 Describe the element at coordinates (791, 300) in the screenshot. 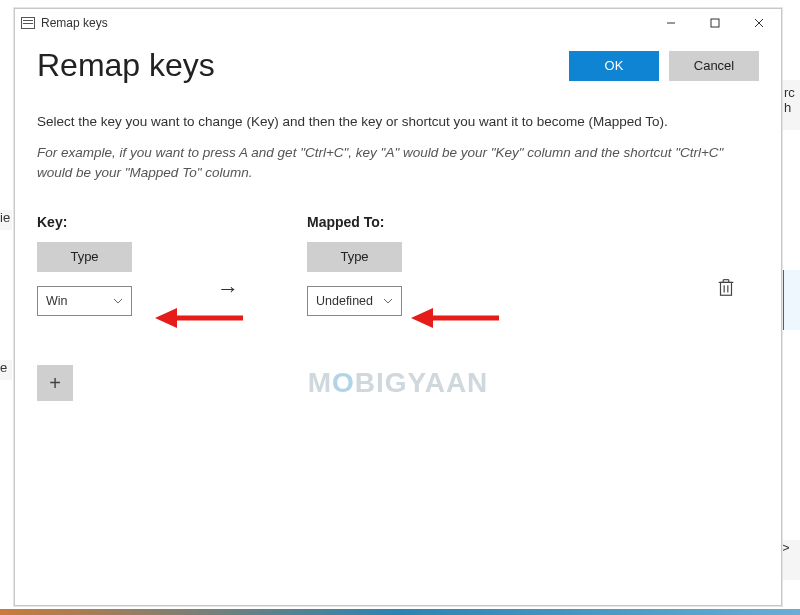

I see `background-fragment` at that location.